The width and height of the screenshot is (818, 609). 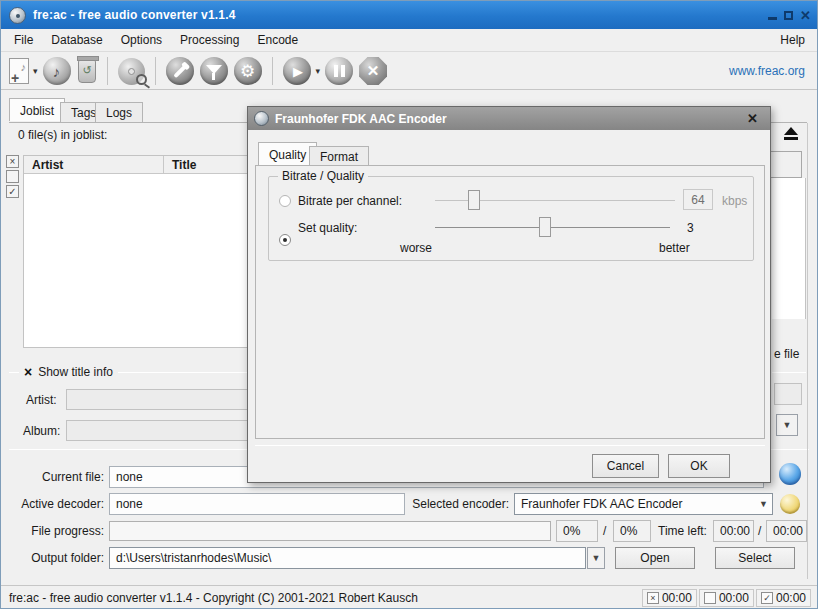 What do you see at coordinates (330, 531) in the screenshot?
I see `file-progress-bar` at bounding box center [330, 531].